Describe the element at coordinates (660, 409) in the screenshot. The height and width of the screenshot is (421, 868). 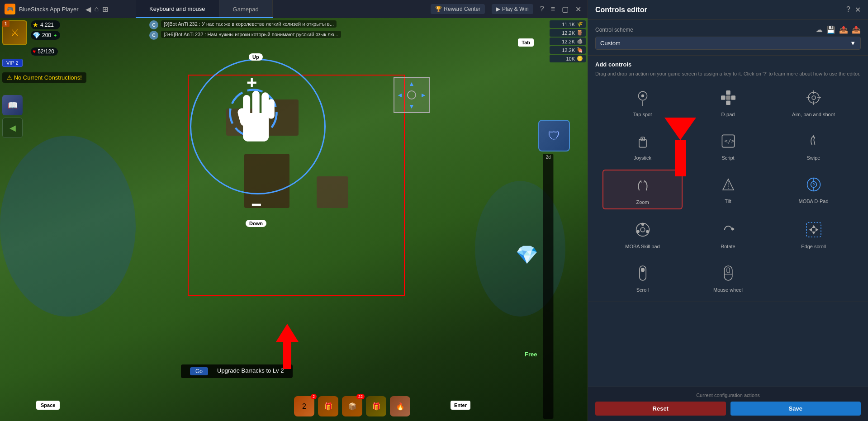
I see `reset-button: Reset` at that location.